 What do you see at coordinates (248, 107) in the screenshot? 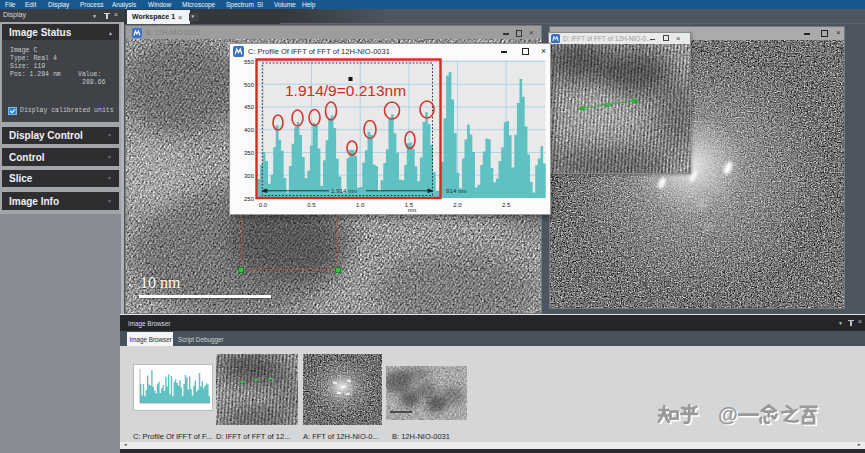
I see `svg-text: 450` at bounding box center [248, 107].